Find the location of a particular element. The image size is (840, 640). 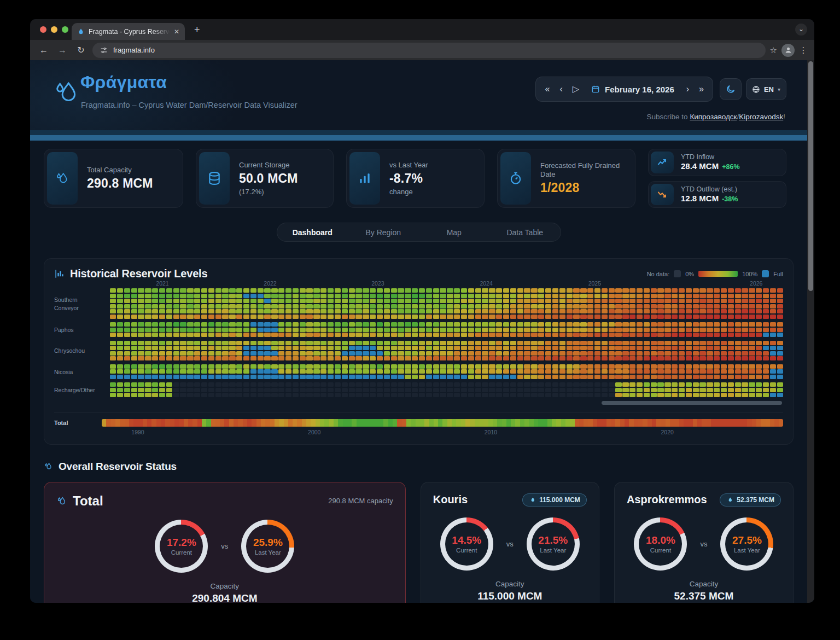

bookmark-star-icon: ☆ is located at coordinates (773, 50).